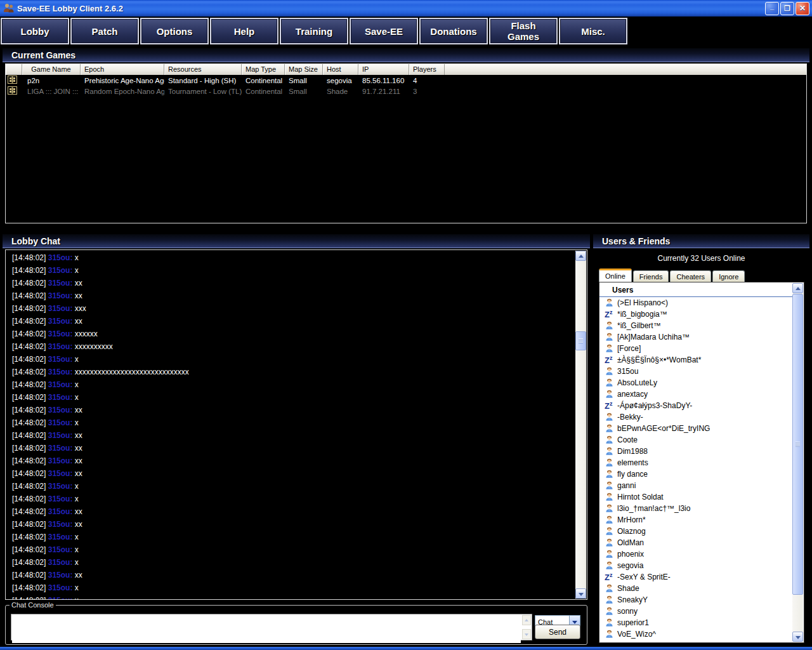 Image resolution: width=812 pixels, height=650 pixels. I want to click on user-list-item: bEPwnAGE<or*DiE_tryING, so click(702, 428).